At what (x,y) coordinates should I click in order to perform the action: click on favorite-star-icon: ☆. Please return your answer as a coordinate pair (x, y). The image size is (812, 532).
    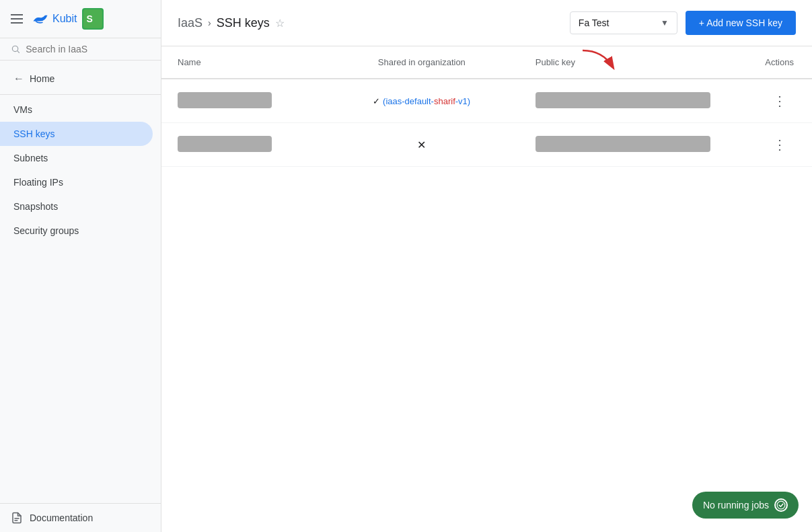
    Looking at the image, I should click on (280, 23).